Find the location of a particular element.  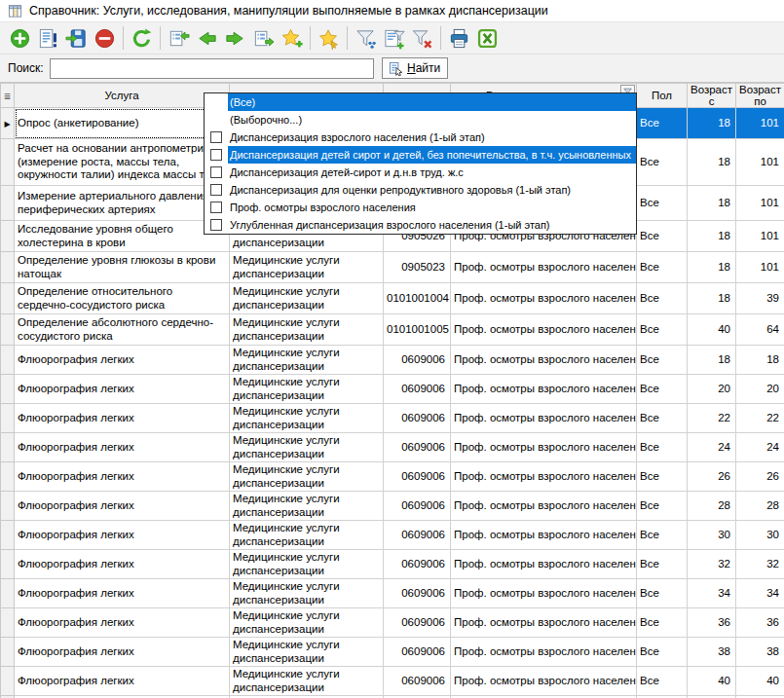

cell-age-to: 20 is located at coordinates (760, 389).